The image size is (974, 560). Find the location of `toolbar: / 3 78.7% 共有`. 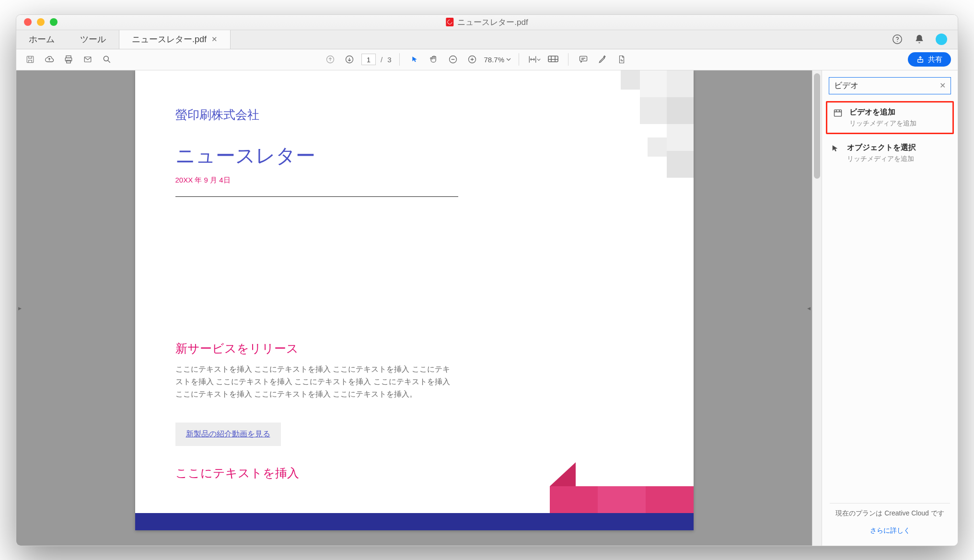

toolbar: / 3 78.7% 共有 is located at coordinates (487, 60).